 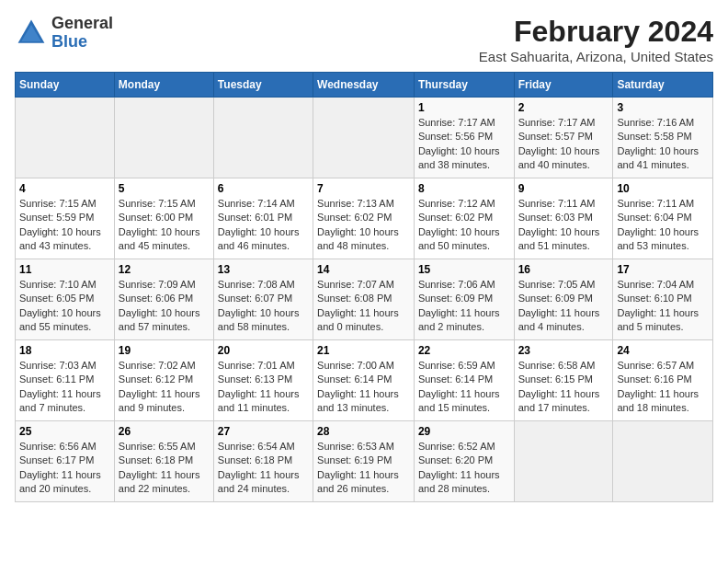 I want to click on weekday-header: Saturday, so click(x=664, y=85).